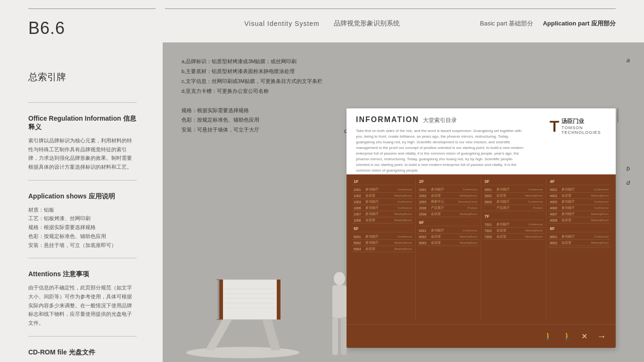  What do you see at coordinates (584, 126) in the screenshot?
I see `logo-text: 汤臣门业 TOMSON TECHNOLOGIES` at bounding box center [584, 126].